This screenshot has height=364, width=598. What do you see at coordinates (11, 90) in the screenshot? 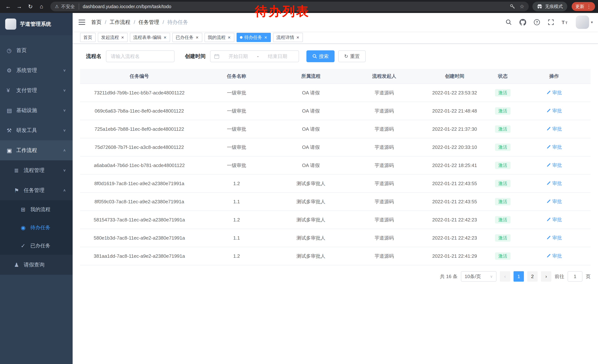
I see `yen-icon: ¥` at bounding box center [11, 90].